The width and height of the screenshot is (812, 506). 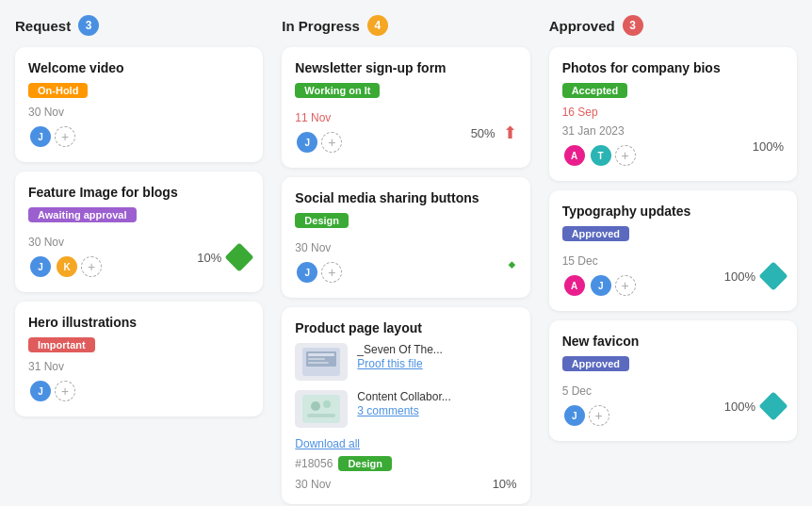 I want to click on attachment-name-2: Content Collabor..., so click(x=403, y=397).